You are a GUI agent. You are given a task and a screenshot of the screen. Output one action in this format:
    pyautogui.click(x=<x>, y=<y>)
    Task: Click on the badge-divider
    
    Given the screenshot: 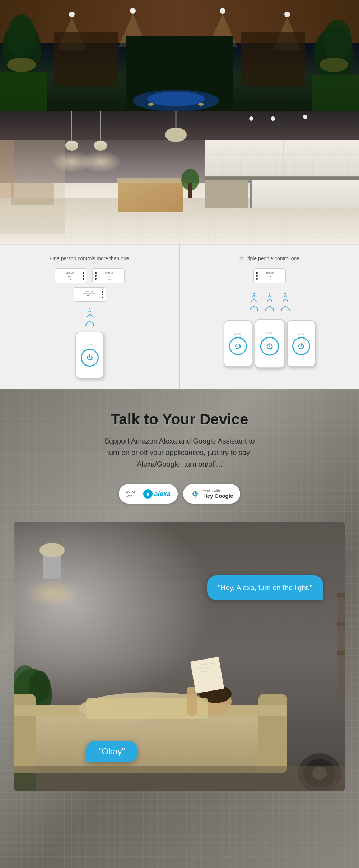 What is the action you would take?
    pyautogui.click(x=139, y=494)
    